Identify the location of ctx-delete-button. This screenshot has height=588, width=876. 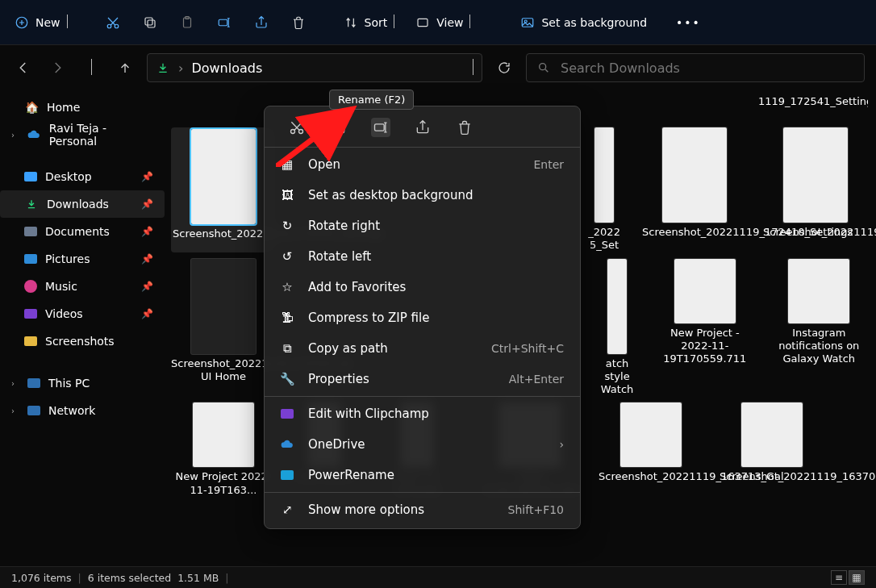
(465, 127).